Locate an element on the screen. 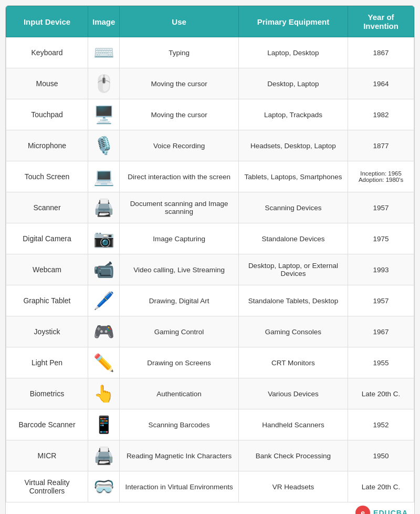 The height and width of the screenshot is (514, 420). cell-equipment: Scanning Devices is located at coordinates (293, 208).